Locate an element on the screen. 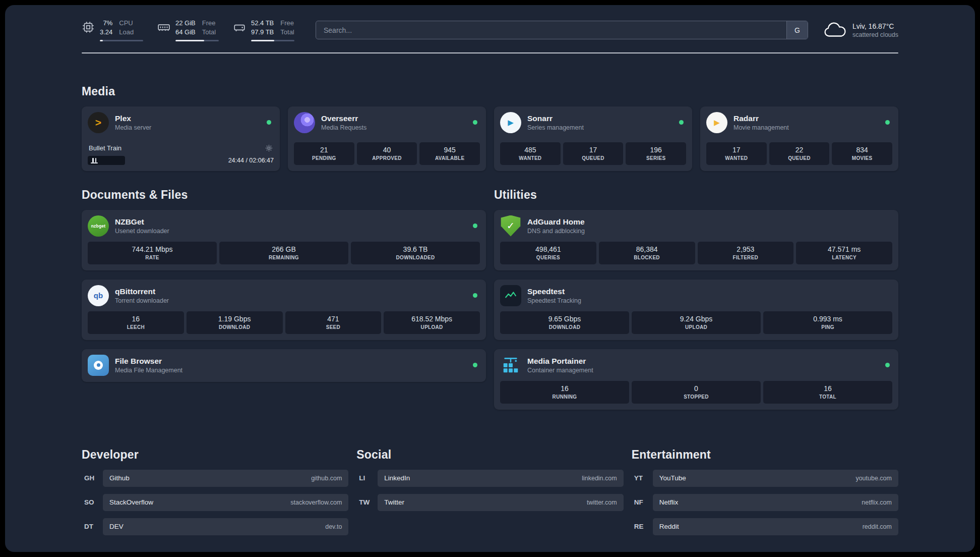 The image size is (980, 557). plex-icon: > is located at coordinates (98, 123).